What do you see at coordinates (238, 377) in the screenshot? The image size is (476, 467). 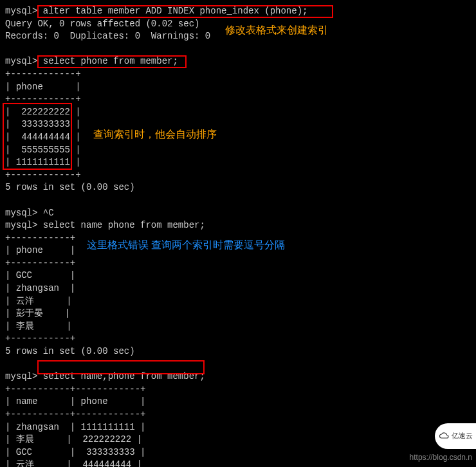 I see `terminal-line: mysql> select name,phone from member;` at bounding box center [238, 377].